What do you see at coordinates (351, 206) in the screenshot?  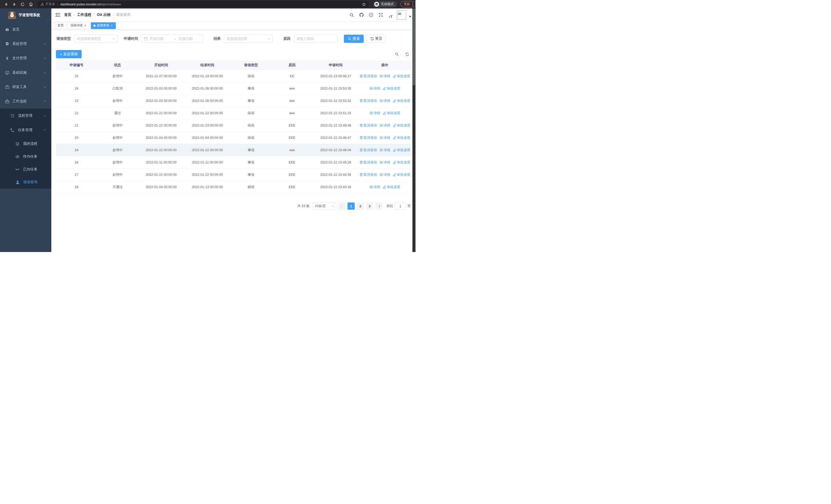 I see `page-button-1: 1` at bounding box center [351, 206].